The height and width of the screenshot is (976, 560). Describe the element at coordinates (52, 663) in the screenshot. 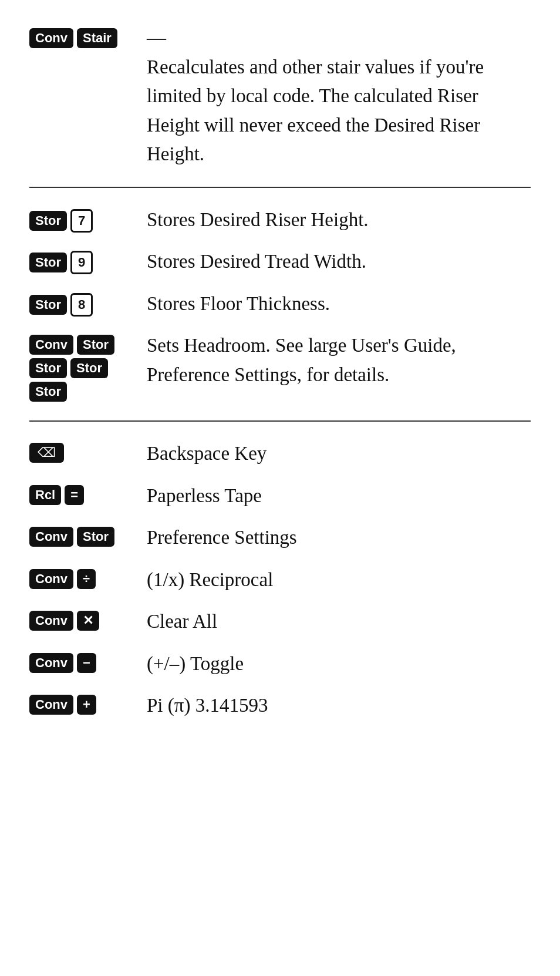

I see `conv-key-minus: Conv` at that location.